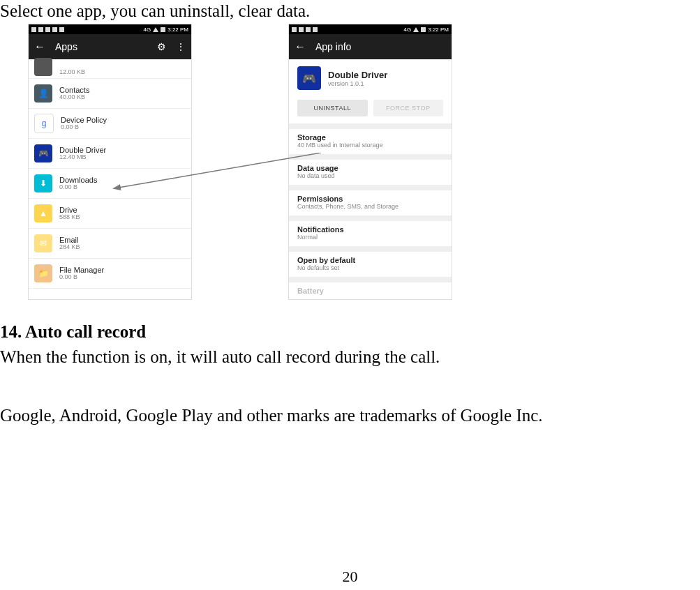  Describe the element at coordinates (43, 93) in the screenshot. I see `app-icon: 👤` at that location.